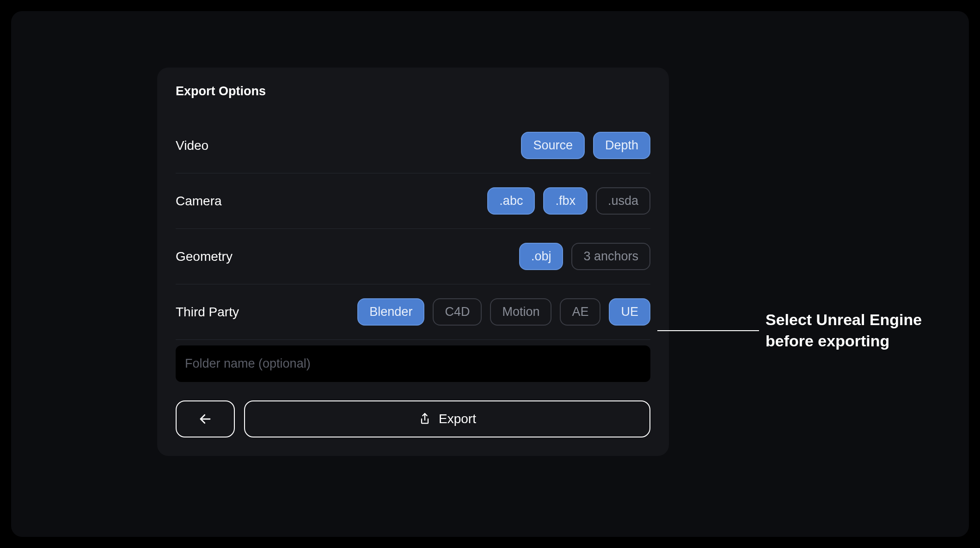 Image resolution: width=980 pixels, height=548 pixels. Describe the element at coordinates (413, 201) in the screenshot. I see `row-camera: Camera .abc .fbx .usda` at that location.